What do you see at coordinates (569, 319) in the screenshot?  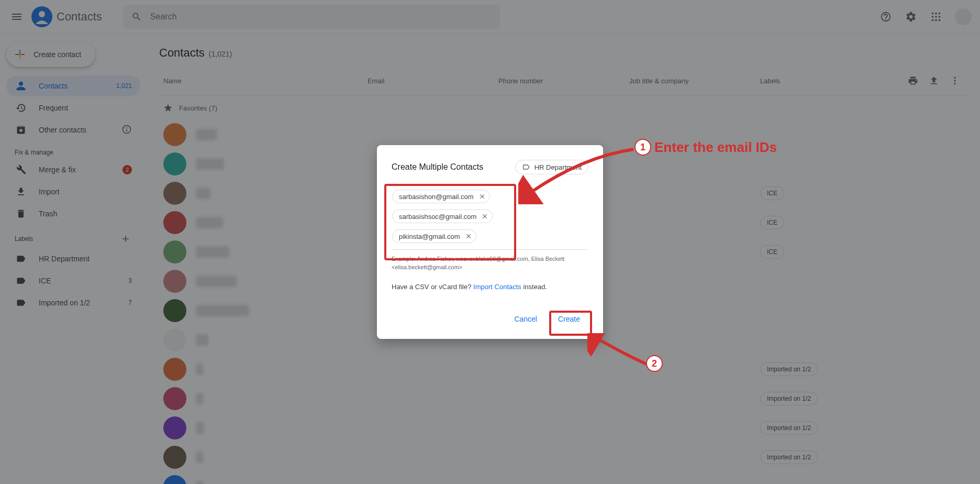 I see `create-button: Create` at bounding box center [569, 319].